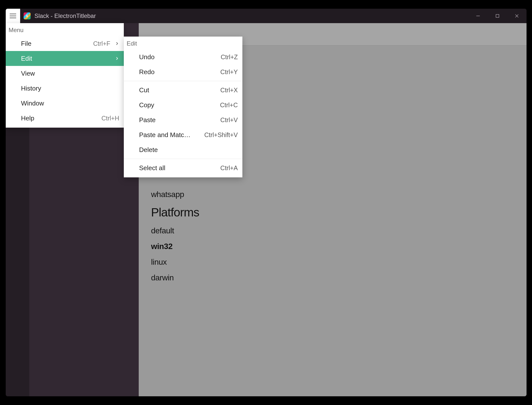 Image resolution: width=532 pixels, height=405 pixels. What do you see at coordinates (333, 231) in the screenshot?
I see `platform-item: default` at bounding box center [333, 231].